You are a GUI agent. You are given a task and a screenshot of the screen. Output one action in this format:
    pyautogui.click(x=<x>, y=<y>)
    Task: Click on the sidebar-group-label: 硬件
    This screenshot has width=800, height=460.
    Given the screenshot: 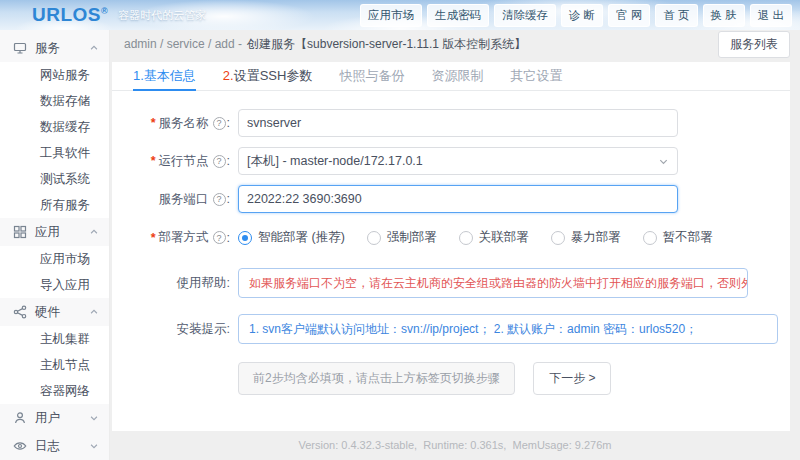 What is the action you would take?
    pyautogui.click(x=48, y=312)
    